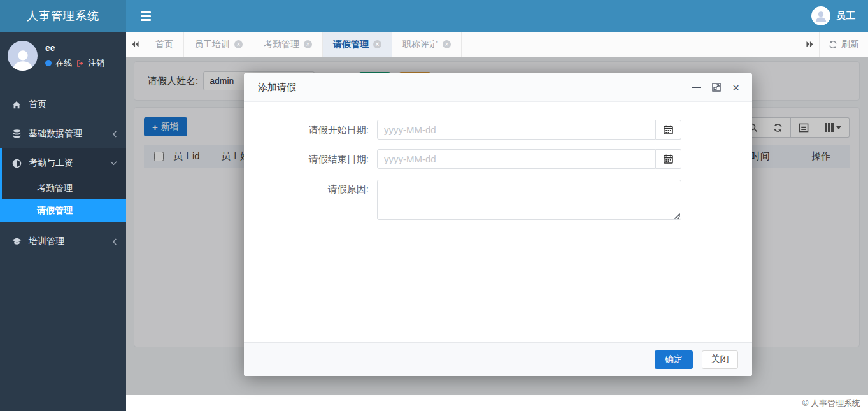  Describe the element at coordinates (850, 45) in the screenshot. I see `refresh-label: 刷新` at that location.